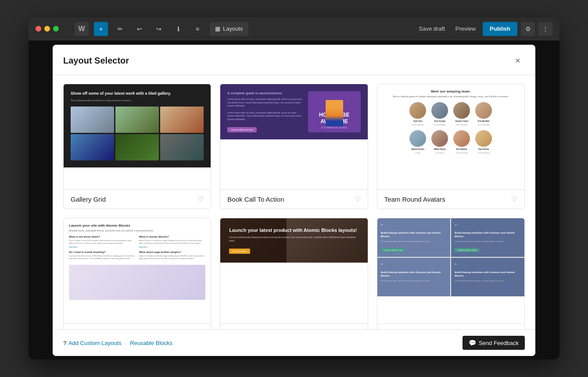  What do you see at coordinates (102, 248) in the screenshot?
I see `atomic-col-1: What is the block editor? The new editor…` at bounding box center [102, 248].